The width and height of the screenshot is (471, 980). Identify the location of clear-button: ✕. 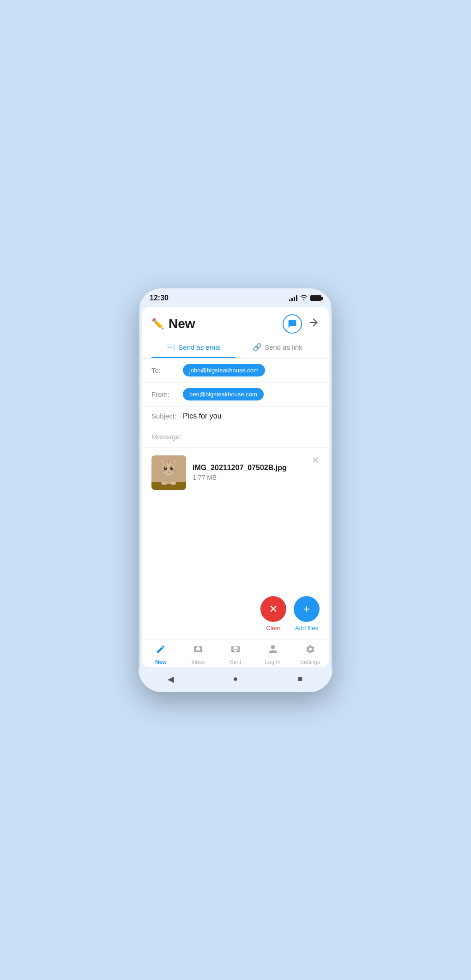
(273, 609).